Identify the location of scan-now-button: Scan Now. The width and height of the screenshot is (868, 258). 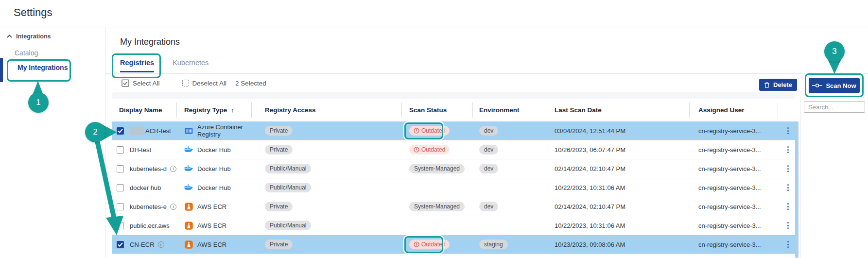
(834, 86).